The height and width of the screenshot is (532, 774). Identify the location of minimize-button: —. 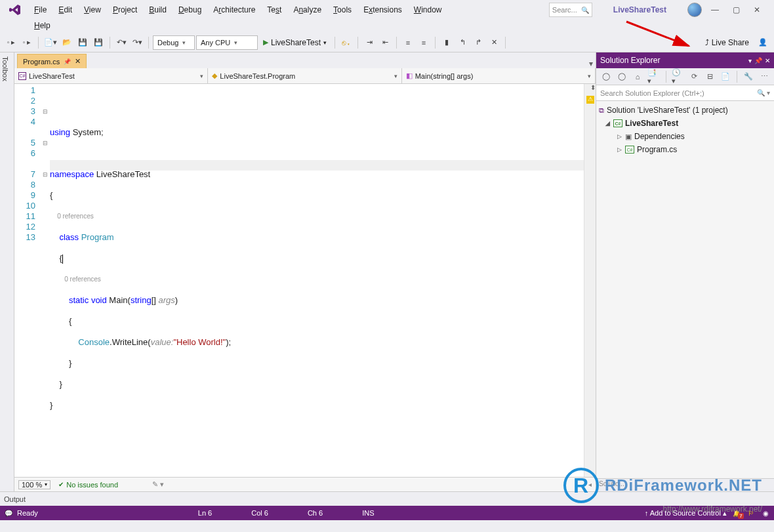
(715, 10).